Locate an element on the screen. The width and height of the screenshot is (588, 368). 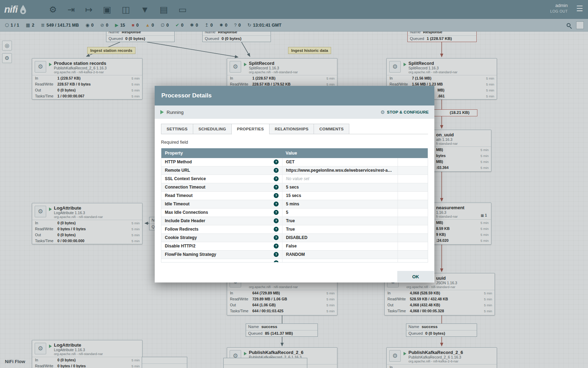
property-row: Cookie Strategy? DISABLED is located at coordinates (295, 238).